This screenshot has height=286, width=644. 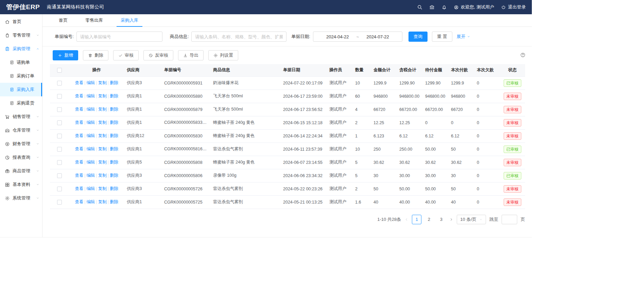 What do you see at coordinates (464, 37) in the screenshot?
I see `expand-link: 展开` at bounding box center [464, 37].